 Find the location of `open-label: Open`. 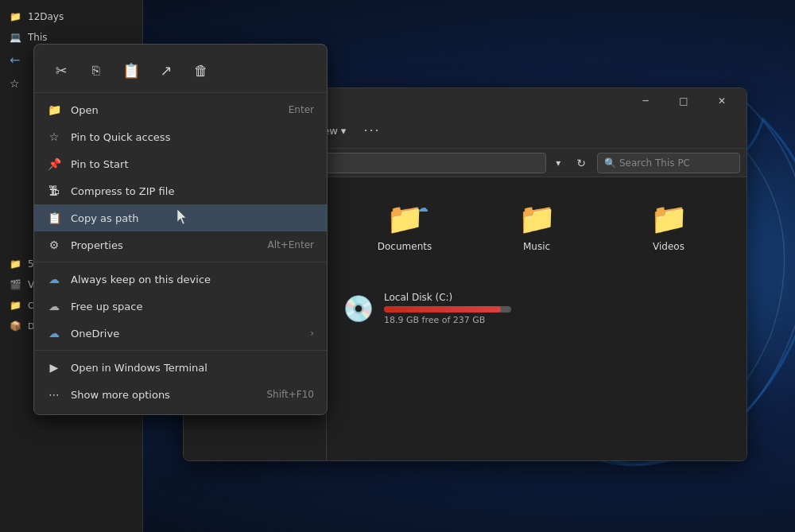

open-label: Open is located at coordinates (84, 110).